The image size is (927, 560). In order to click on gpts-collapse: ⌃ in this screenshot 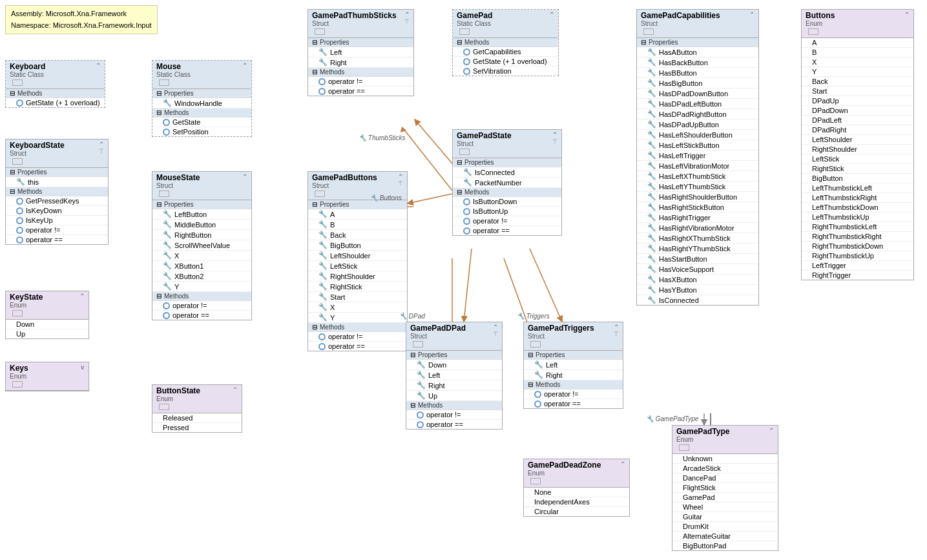, I will do `click(407, 14)`.